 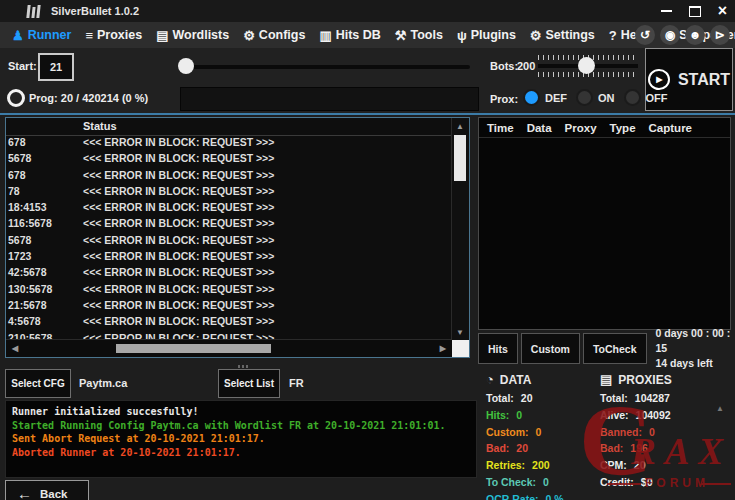 What do you see at coordinates (695, 364) in the screenshot?
I see `license-days-left: 14 days left` at bounding box center [695, 364].